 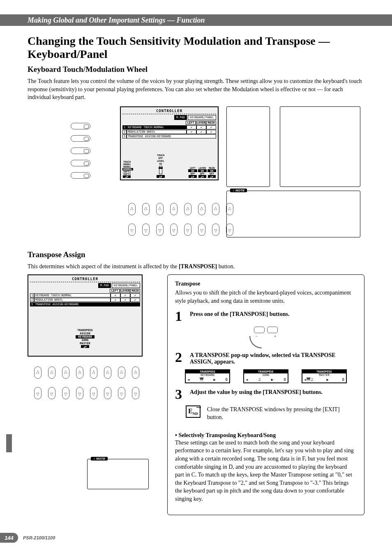 I want to click on lcd-row-num: 1, so click(x=125, y=127).